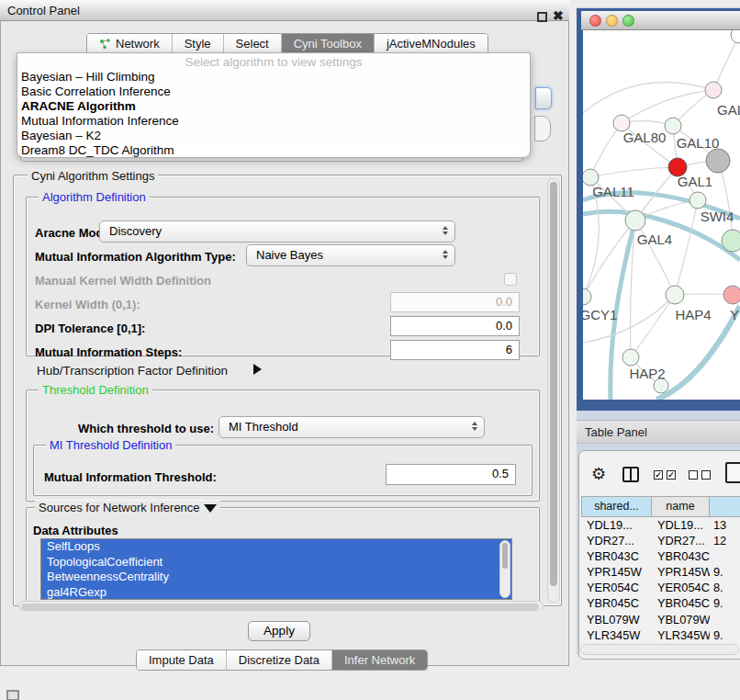  Describe the element at coordinates (635, 220) in the screenshot. I see `network-node-gal4` at that location.